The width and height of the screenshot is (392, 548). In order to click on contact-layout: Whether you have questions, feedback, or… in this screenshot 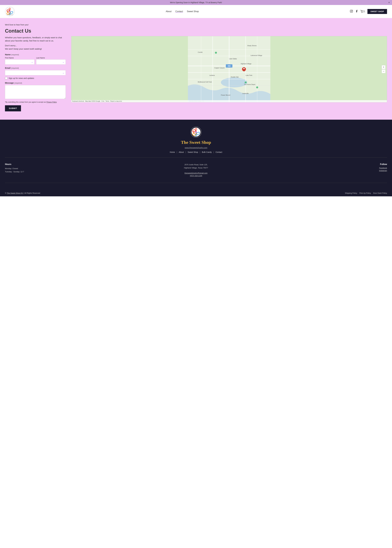, I will do `click(196, 74)`.